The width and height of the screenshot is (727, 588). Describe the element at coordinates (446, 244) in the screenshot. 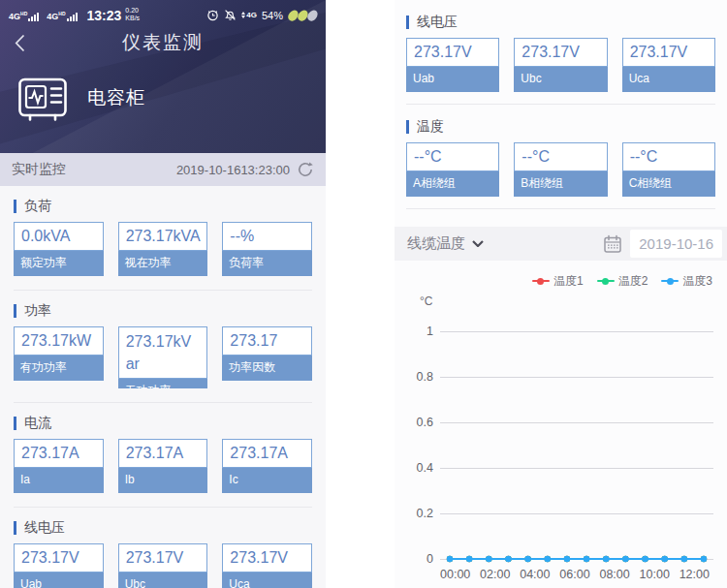

I see `metric-selector: 线缆温度` at that location.